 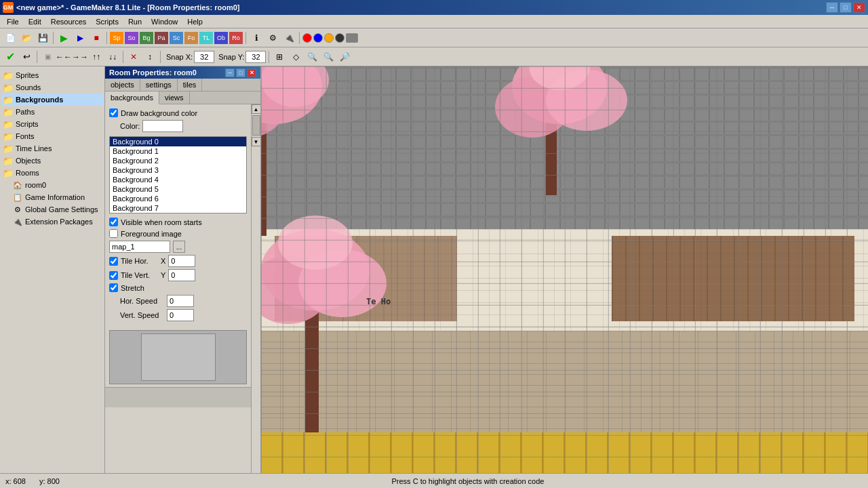 What do you see at coordinates (178, 161) in the screenshot?
I see `bg-item-2: Background 2` at bounding box center [178, 161].